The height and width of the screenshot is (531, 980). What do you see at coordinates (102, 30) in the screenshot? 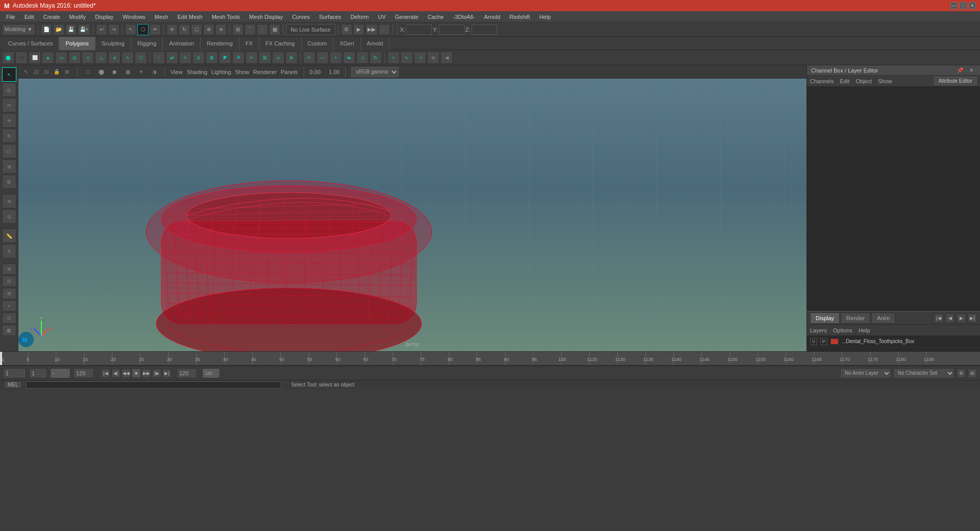
I see `undo-btn: ↩` at bounding box center [102, 30].